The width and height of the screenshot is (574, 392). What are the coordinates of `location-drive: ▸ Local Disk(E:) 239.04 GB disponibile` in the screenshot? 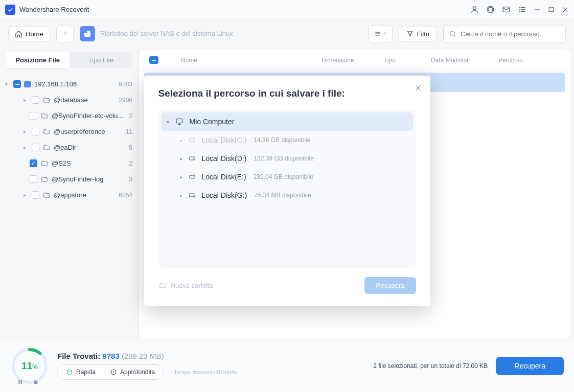 It's located at (287, 177).